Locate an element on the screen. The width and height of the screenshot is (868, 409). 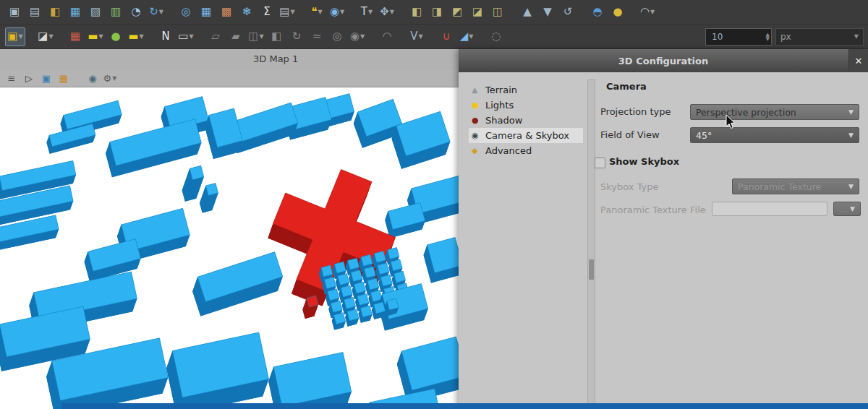
speech-bubble-icon-glyph: ❝ is located at coordinates (314, 12).